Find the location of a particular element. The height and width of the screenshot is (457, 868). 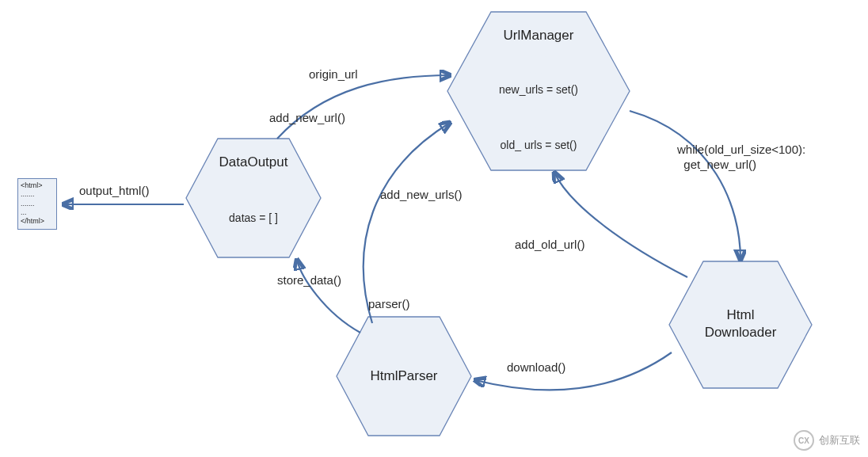

html-file-output: <html> ....... ....... ... </html> is located at coordinates (37, 204).